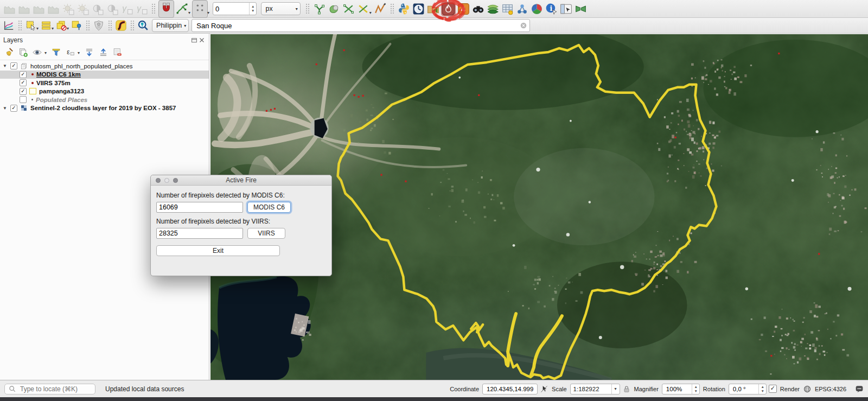 This screenshot has height=401, width=868. Describe the element at coordinates (510, 389) in the screenshot. I see `coordinate-input` at that location.